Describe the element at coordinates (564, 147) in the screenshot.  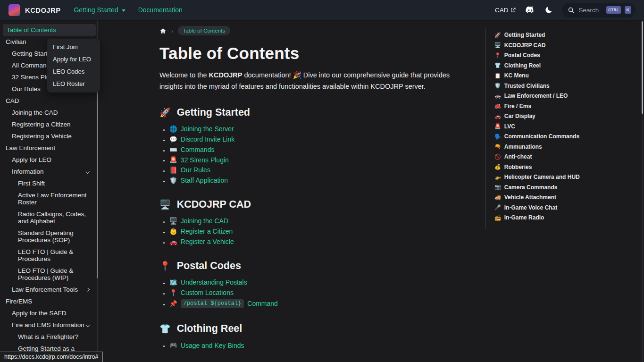
I see `toc-link-ammunations: 🔫Ammunations` at that location.